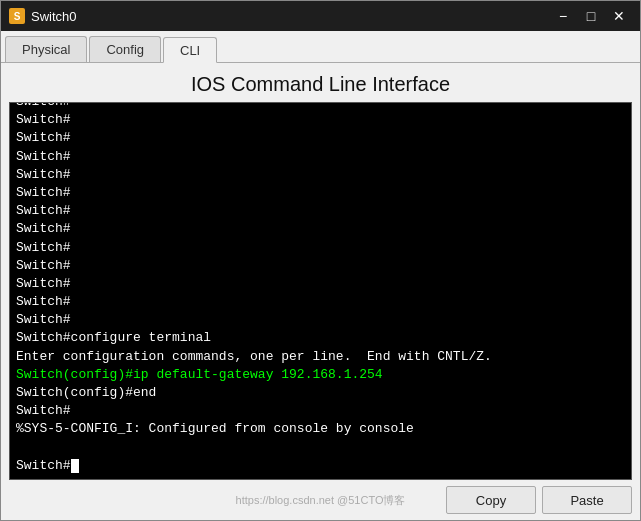  Describe the element at coordinates (320, 500) in the screenshot. I see `bottom-bar: https://blog.csdn.net @51CTO博客 Copy Past…` at that location.